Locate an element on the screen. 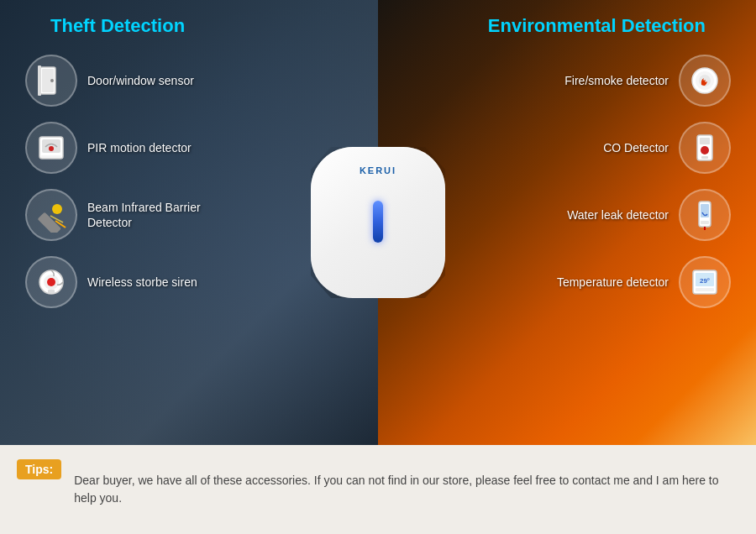 This screenshot has width=756, height=534. fire-smoke-label: Fire/smoke detector is located at coordinates (617, 81).